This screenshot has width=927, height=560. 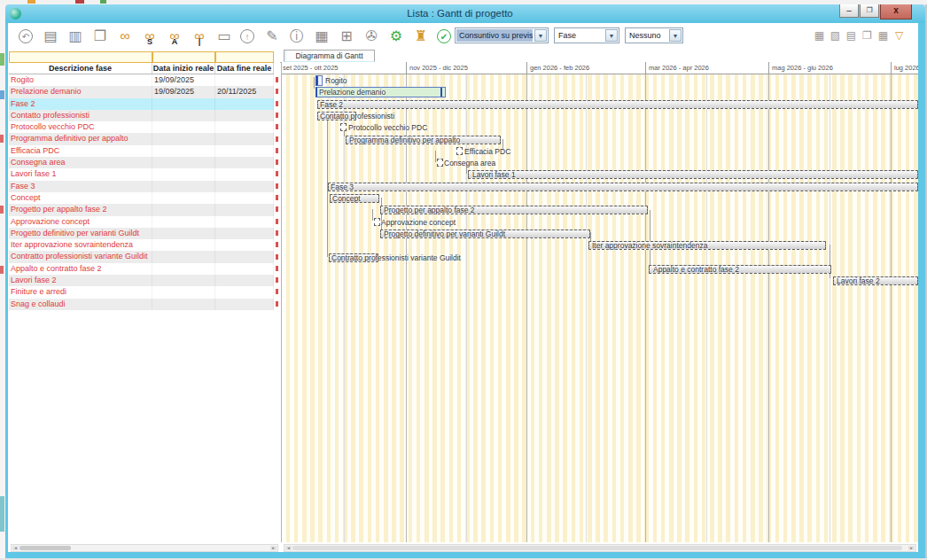 What do you see at coordinates (597, 548) in the screenshot?
I see `gantt-hscroll-thumb` at bounding box center [597, 548].